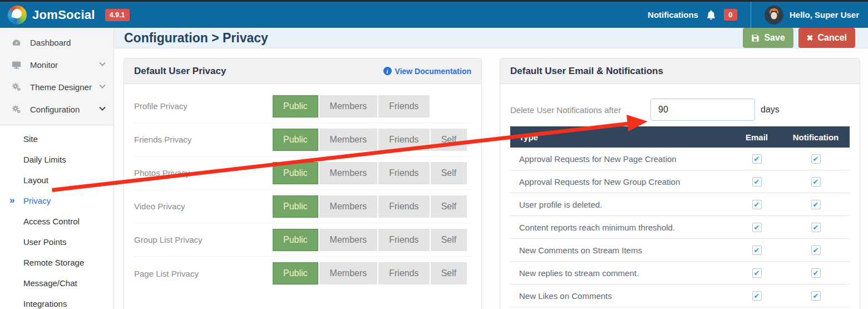  I want to click on sidebar-subitem-layout: Layout, so click(57, 180).